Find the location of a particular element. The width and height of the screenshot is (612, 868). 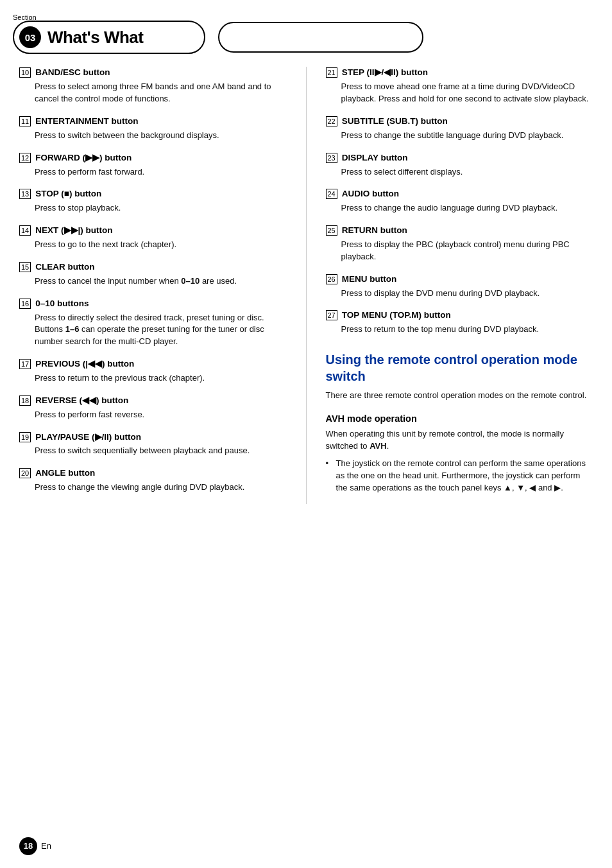

entry-title: 18REVERSE (◀◀) button is located at coordinates (153, 401).